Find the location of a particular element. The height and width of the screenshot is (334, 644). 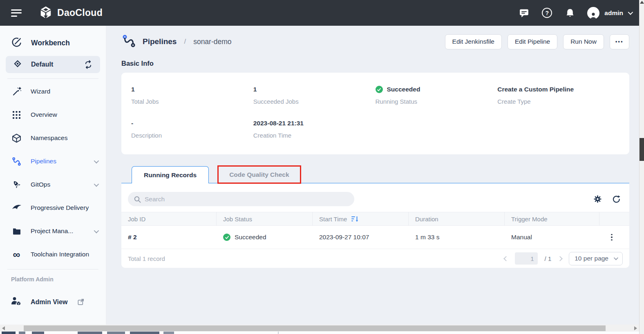

table-footer: Total 1 record / 1 10 per page is located at coordinates (375, 258).